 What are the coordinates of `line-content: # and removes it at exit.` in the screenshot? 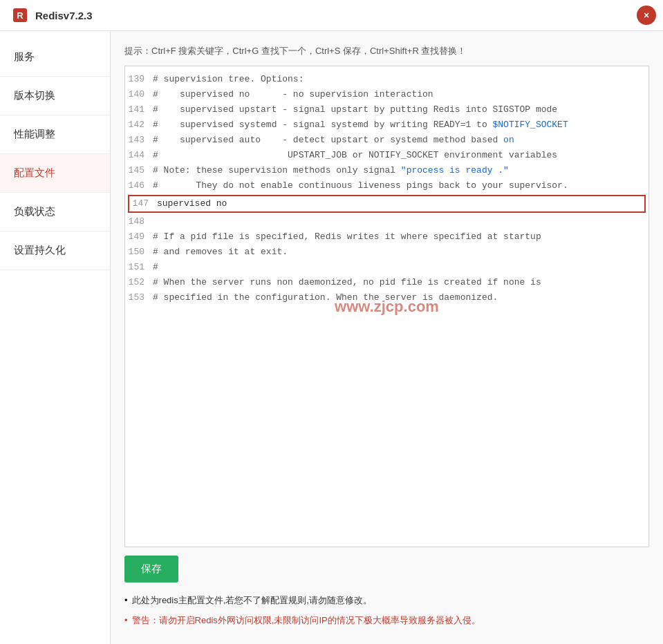 It's located at (401, 252).